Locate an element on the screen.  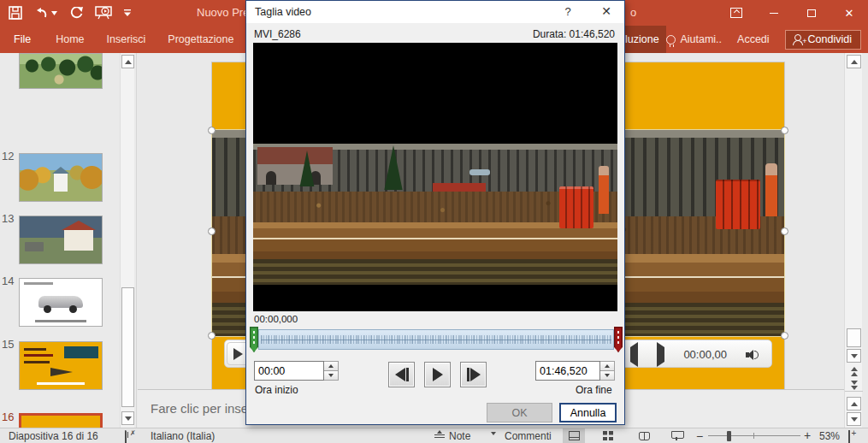
timeline-waveform-bar is located at coordinates (436, 340).